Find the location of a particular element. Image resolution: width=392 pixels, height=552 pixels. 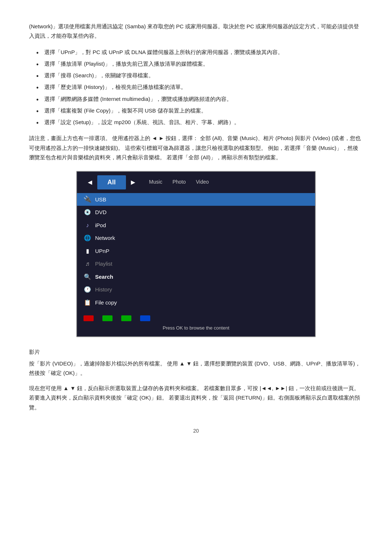

bullet-item: 選擇「設定 (Setup)」，設定 mp200（系統、視訊、音訊、相片、字幕、網… is located at coordinates (200, 122).